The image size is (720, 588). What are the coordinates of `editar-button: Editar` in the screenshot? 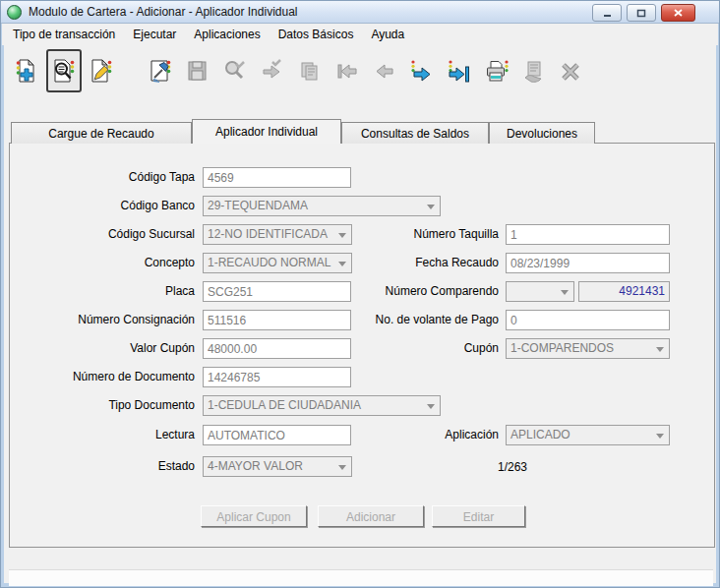 It's located at (478, 516).